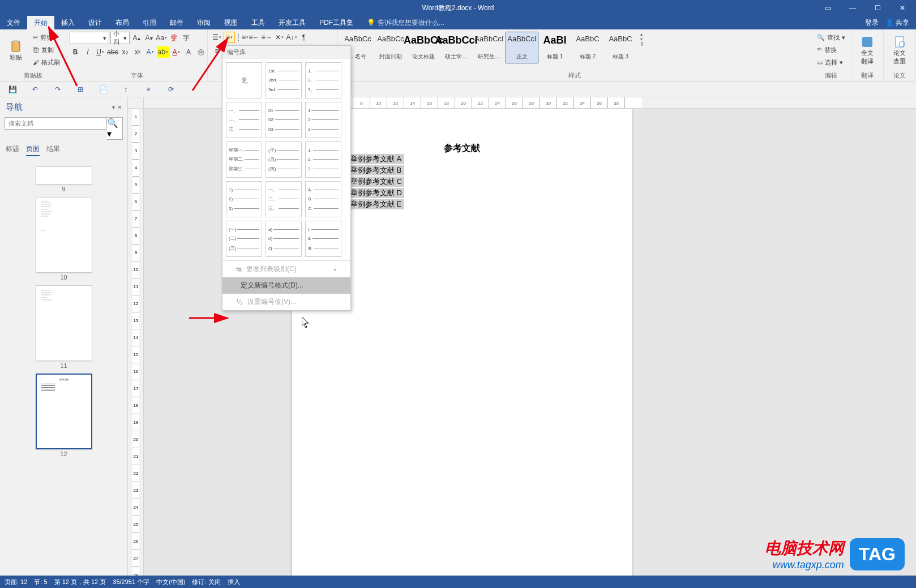  I want to click on bullets-icon: ☰, so click(217, 37).